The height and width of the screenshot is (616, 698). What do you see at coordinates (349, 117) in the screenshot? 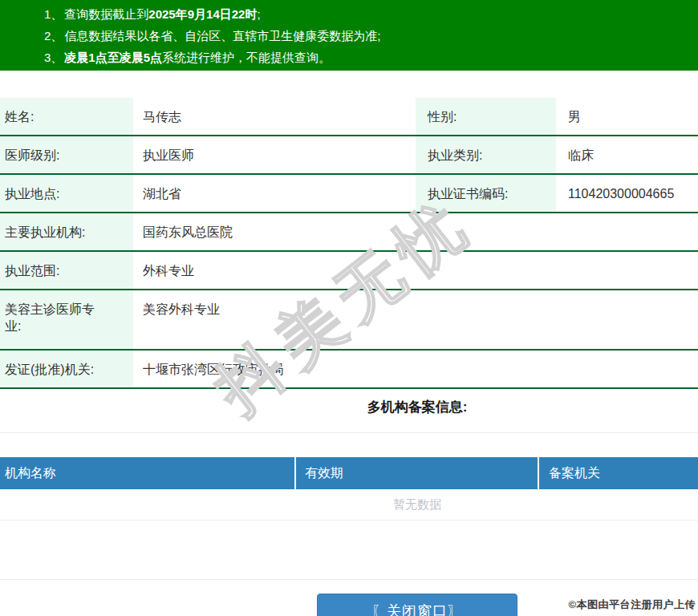
I see `table-row: 姓名: 马传志 性别: 男` at bounding box center [349, 117].